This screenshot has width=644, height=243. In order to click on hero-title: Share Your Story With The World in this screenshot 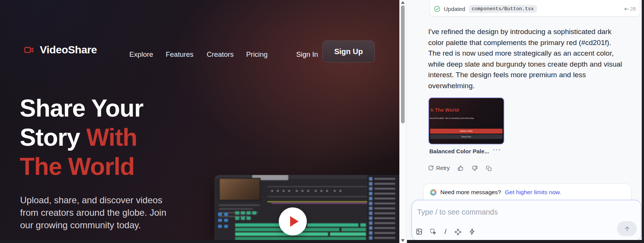, I will do `click(82, 138)`.